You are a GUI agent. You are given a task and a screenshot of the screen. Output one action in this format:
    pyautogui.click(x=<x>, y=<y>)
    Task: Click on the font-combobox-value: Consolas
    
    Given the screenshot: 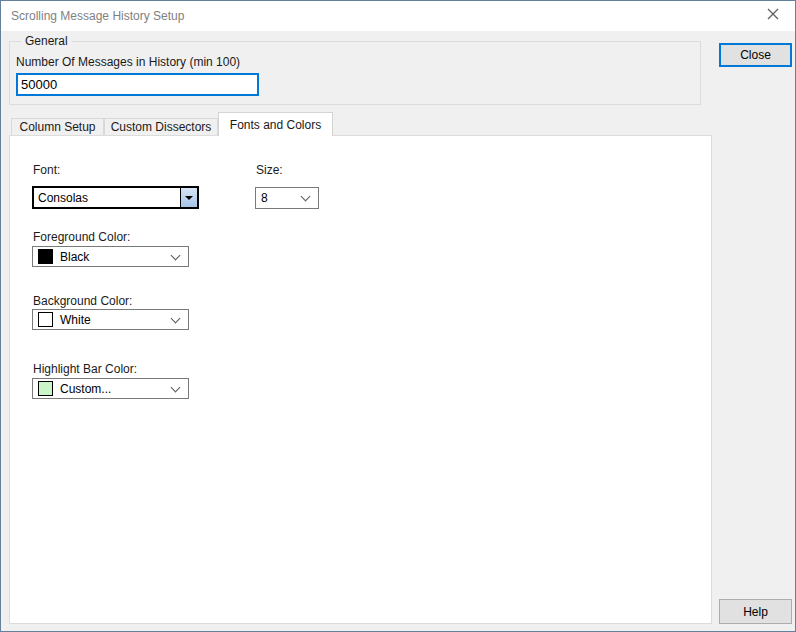 What is the action you would take?
    pyautogui.click(x=63, y=198)
    